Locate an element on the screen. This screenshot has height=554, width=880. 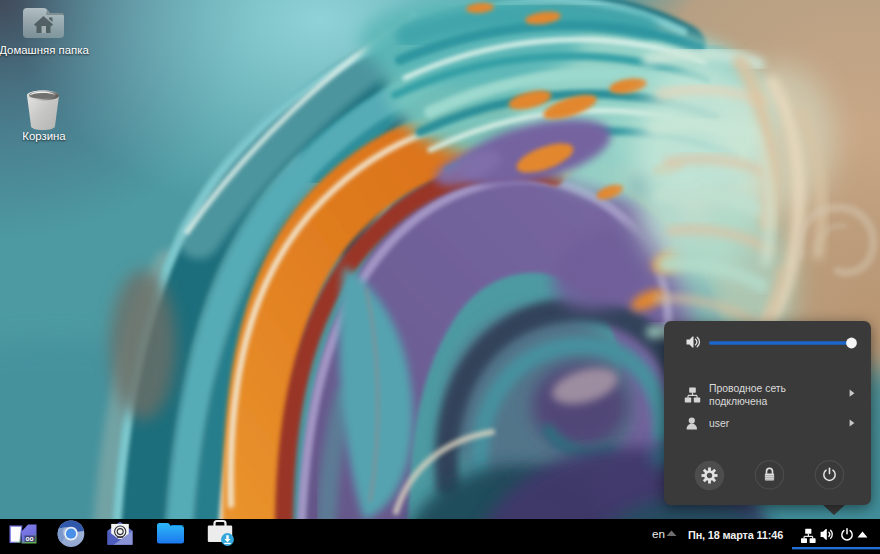
svg-text: en is located at coordinates (658, 534).